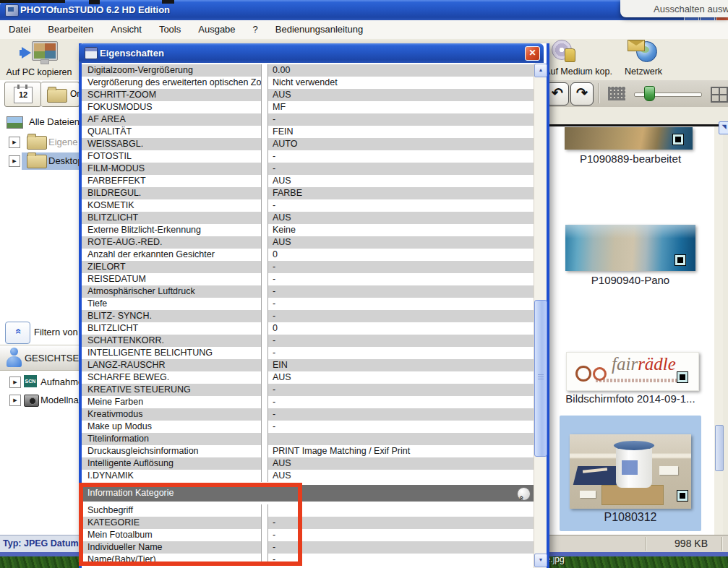 The width and height of the screenshot is (728, 568). I want to click on property-row: Tiefe-, so click(311, 304).